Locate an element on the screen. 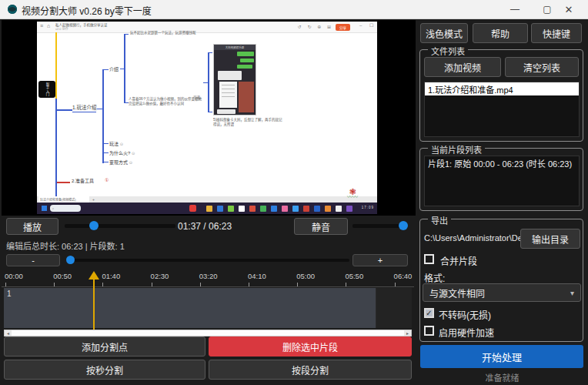  mindmap-red-connector is located at coordinates (63, 182).